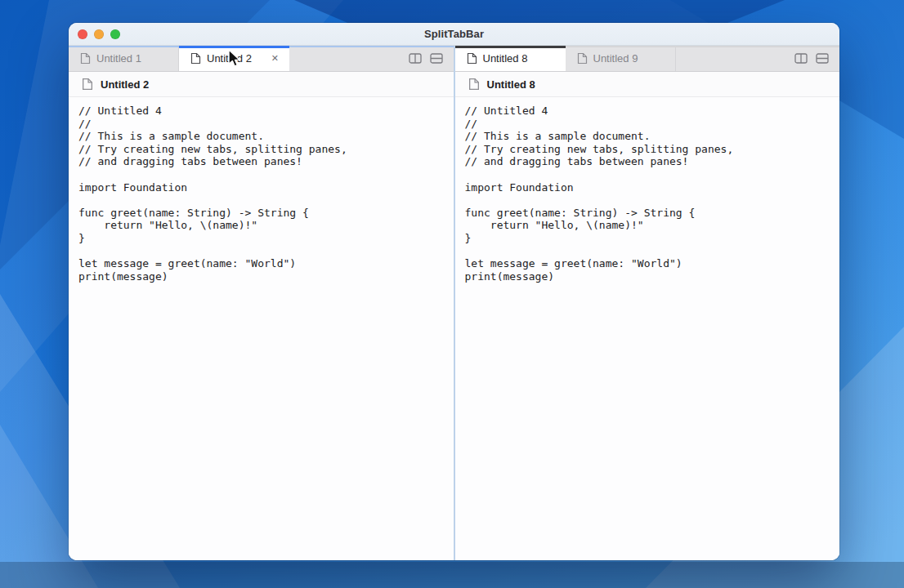 This screenshot has width=904, height=588. I want to click on pane-header-left: Untitled 2, so click(262, 85).